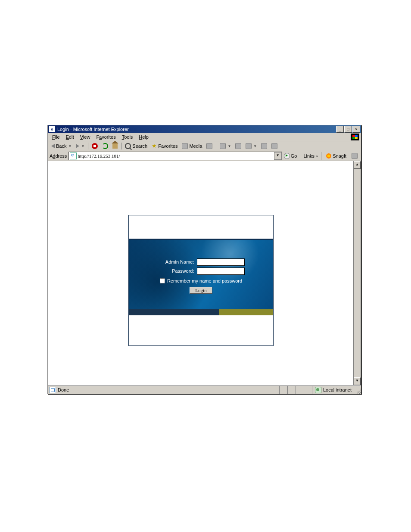 The image size is (411, 532). Describe the element at coordinates (356, 129) in the screenshot. I see `close-button: ×` at that location.